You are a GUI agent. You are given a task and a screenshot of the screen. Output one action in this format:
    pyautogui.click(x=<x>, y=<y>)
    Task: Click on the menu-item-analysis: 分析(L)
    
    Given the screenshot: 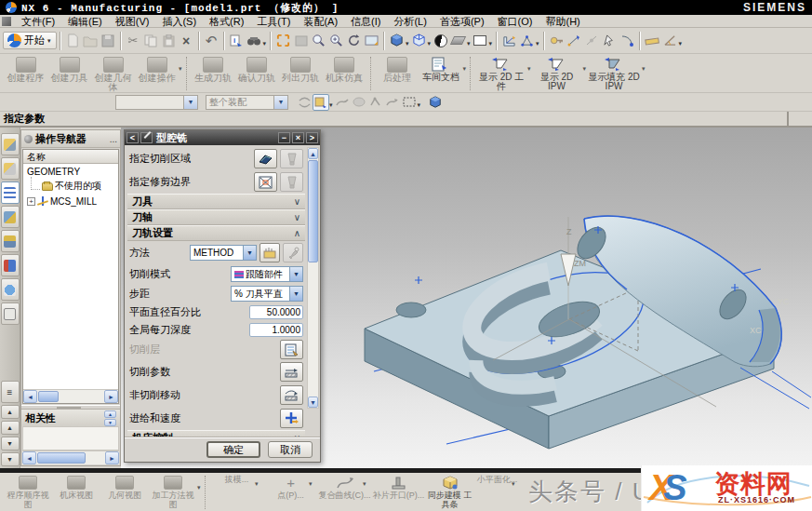 What is the action you would take?
    pyautogui.click(x=409, y=21)
    